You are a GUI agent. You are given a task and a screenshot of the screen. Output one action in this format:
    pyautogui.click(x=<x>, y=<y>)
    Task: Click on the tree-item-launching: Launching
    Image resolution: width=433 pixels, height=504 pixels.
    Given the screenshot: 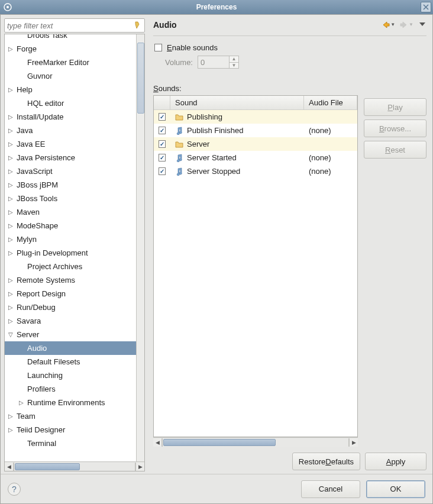 What is the action you would take?
    pyautogui.click(x=75, y=375)
    